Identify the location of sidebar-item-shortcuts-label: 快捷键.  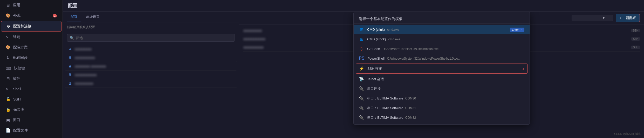
(19, 68).